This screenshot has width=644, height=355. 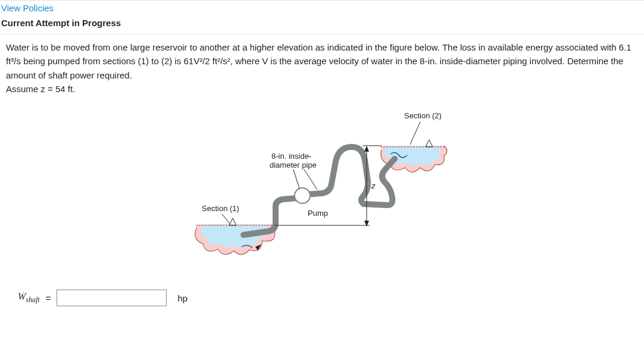 What do you see at coordinates (373, 186) in the screenshot?
I see `z-label: z` at bounding box center [373, 186].